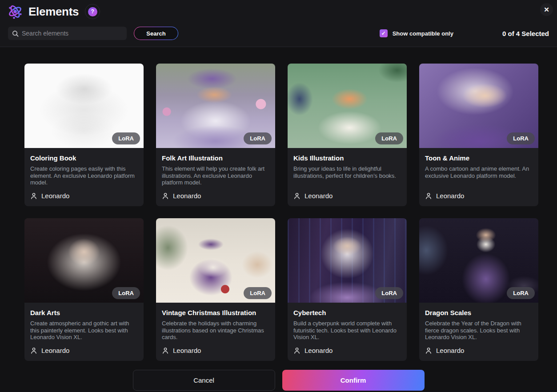 Image resolution: width=557 pixels, height=392 pixels. What do you see at coordinates (84, 177) in the screenshot?
I see `card-body: Coloring Book Create coloring pages easl…` at bounding box center [84, 177].